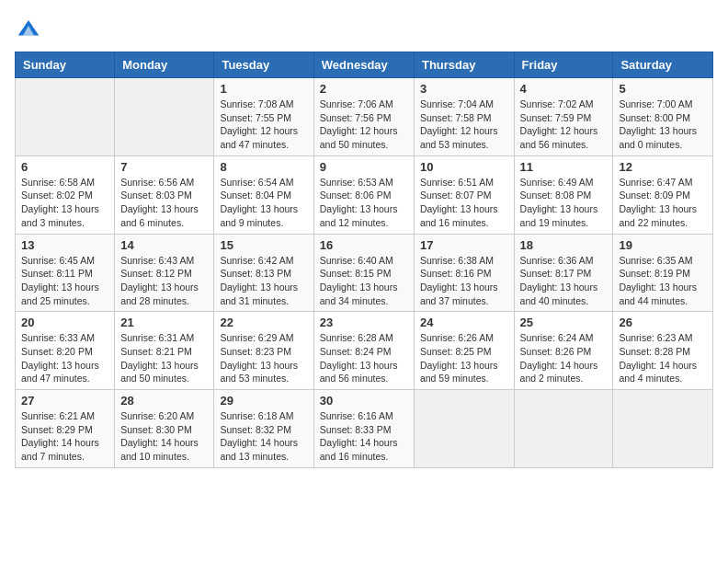 The height and width of the screenshot is (563, 728). Describe the element at coordinates (165, 65) in the screenshot. I see `weekday-header-monday: Monday` at that location.